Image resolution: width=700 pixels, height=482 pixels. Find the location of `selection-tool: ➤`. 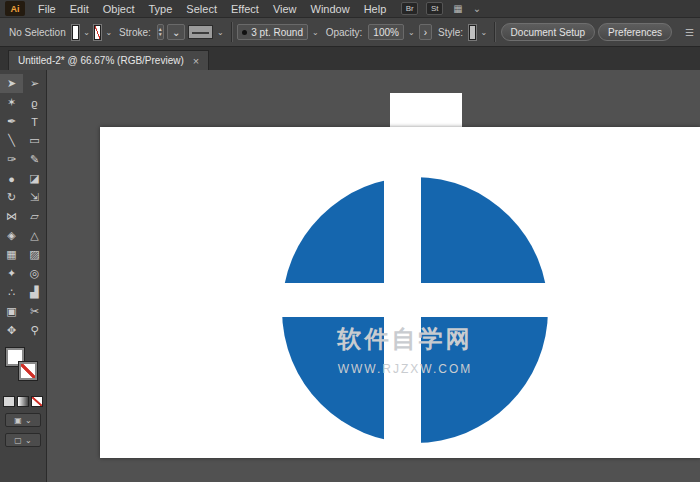

selection-tool: ➤ is located at coordinates (12, 84).